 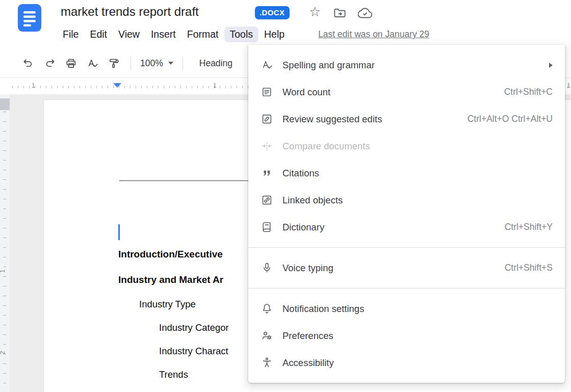 I want to click on styles-select: Heading, so click(x=216, y=63).